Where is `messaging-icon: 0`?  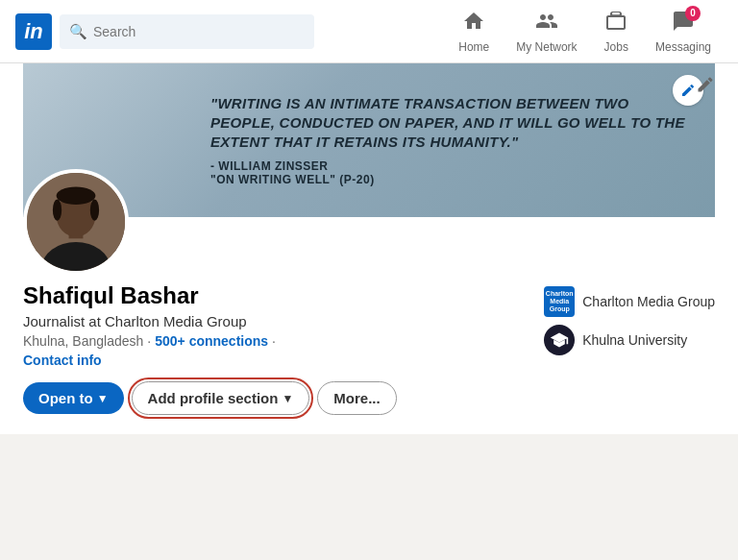
messaging-icon: 0 is located at coordinates (683, 24).